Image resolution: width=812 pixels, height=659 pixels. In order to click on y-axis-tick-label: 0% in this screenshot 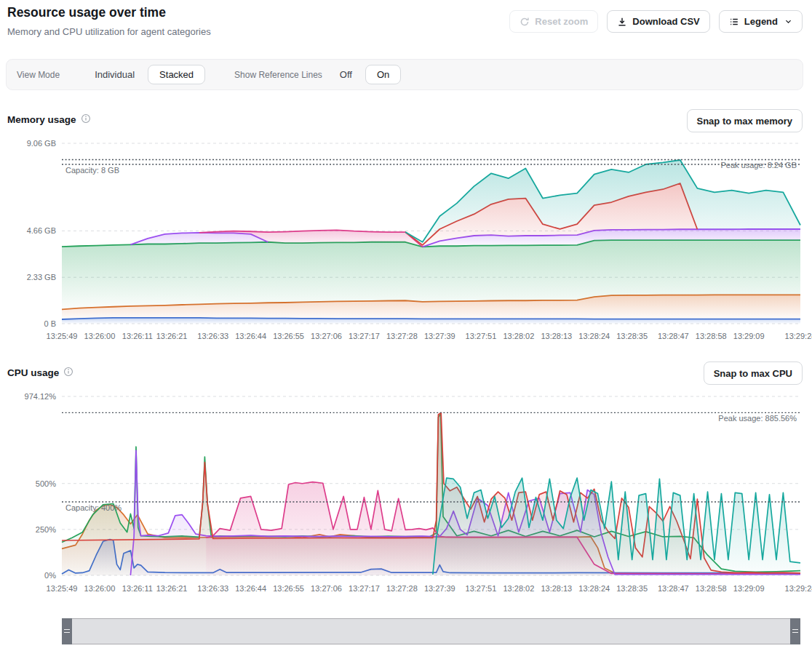, I will do `click(50, 575)`.